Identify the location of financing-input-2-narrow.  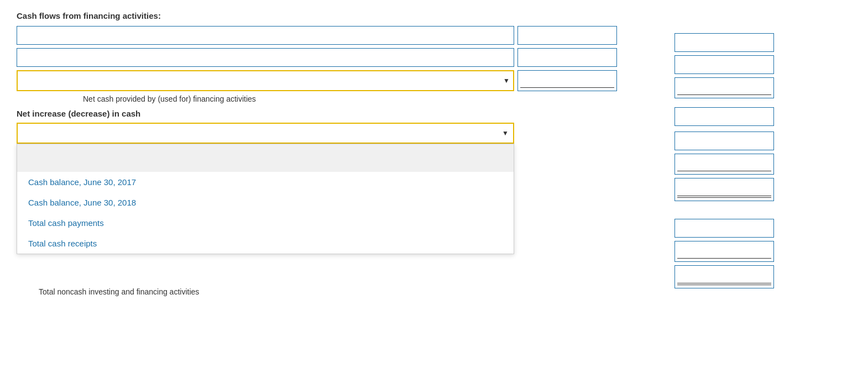
(567, 57).